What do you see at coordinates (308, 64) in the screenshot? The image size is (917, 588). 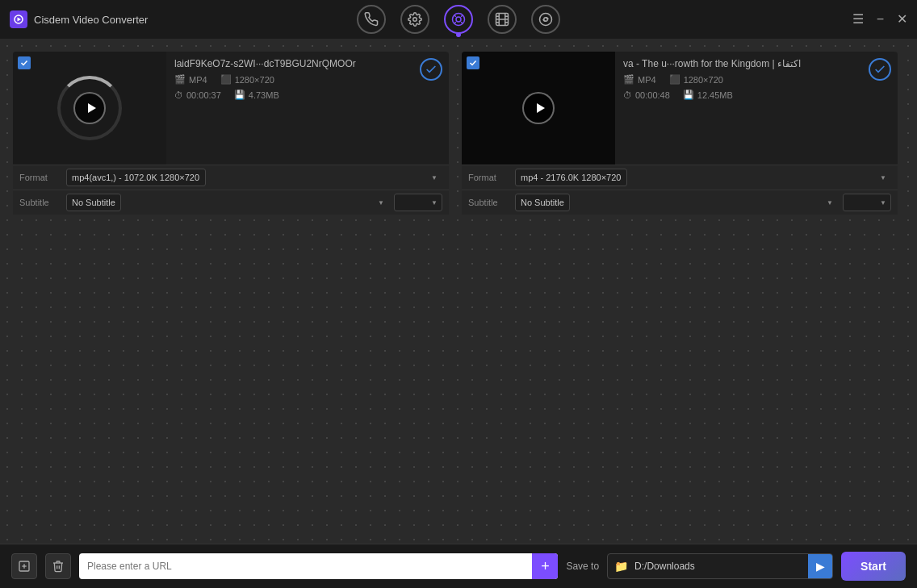 I see `video-title: laidF9KeO7z-s2WI···dcT9BGU2NrQMOOr` at bounding box center [308, 64].